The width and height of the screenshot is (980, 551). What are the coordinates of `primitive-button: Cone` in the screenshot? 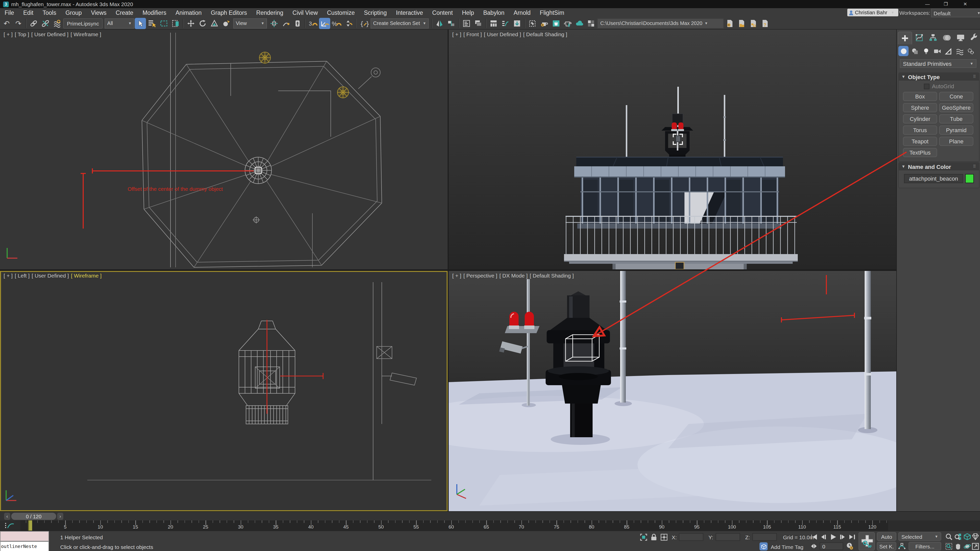 It's located at (956, 97).